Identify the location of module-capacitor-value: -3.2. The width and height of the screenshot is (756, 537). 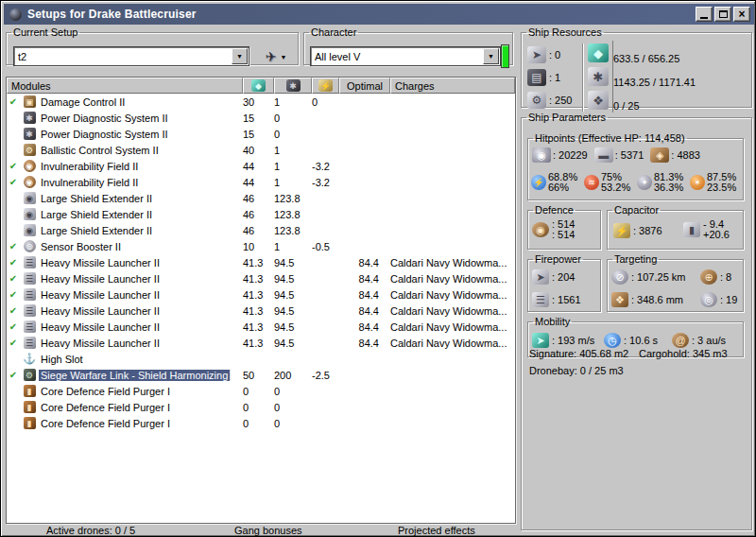
(325, 166).